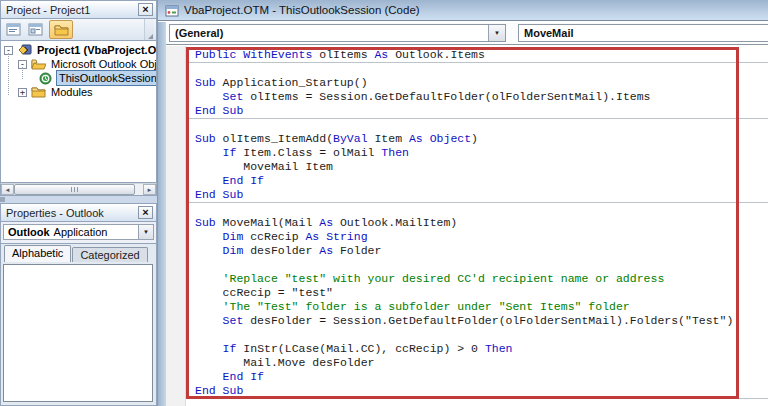 The image size is (768, 406). I want to click on code-line: Set olItems = Session.GetDefaultFolder(o…, so click(482, 97).